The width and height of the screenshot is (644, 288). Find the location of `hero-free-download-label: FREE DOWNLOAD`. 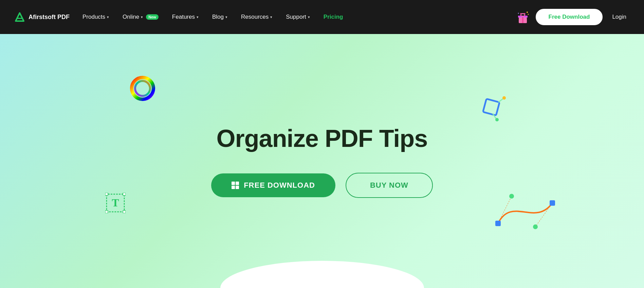

hero-free-download-label: FREE DOWNLOAD is located at coordinates (279, 185).